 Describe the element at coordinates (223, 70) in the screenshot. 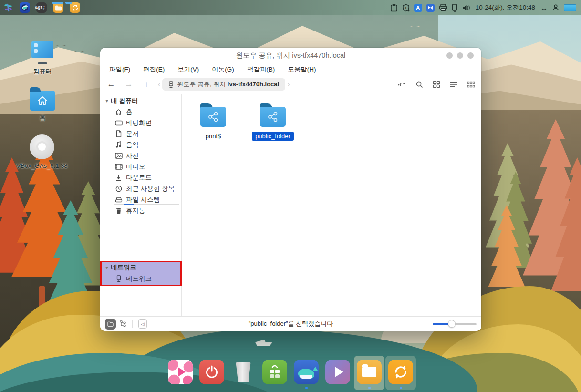

I see `menu-go: 이동(G)` at that location.